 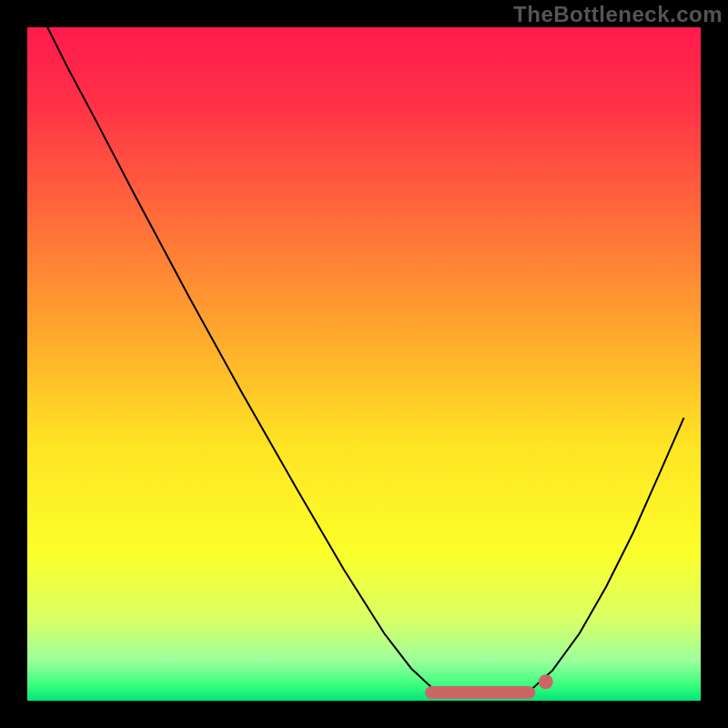 What do you see at coordinates (546, 682) in the screenshot?
I see `optimal-point-marker` at bounding box center [546, 682].